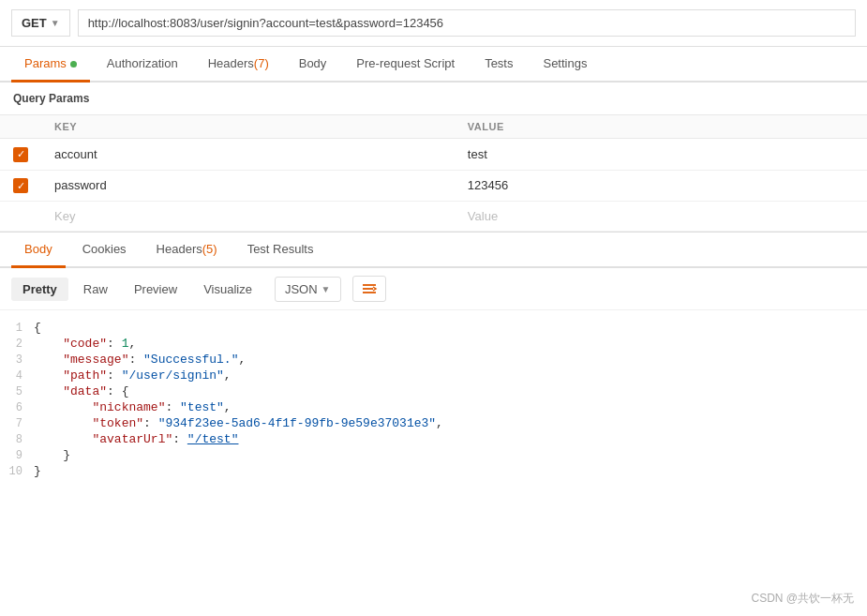  I want to click on response-tab-body: Body, so click(38, 250).